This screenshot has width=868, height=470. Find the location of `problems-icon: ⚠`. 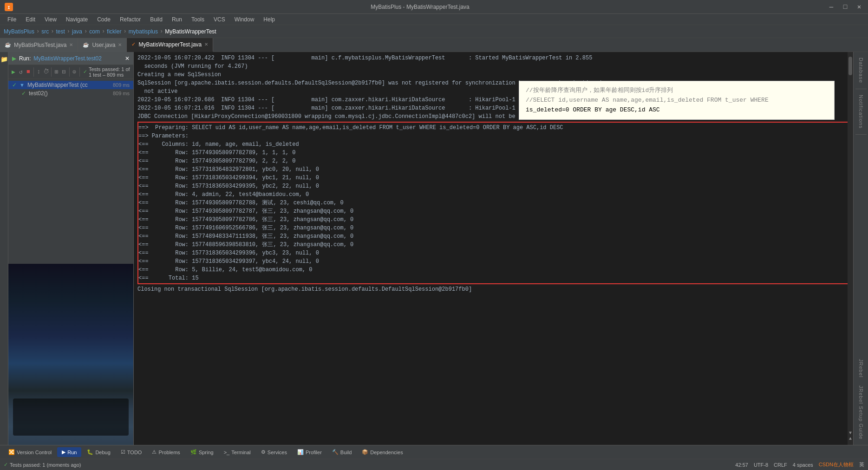

problems-icon: ⚠ is located at coordinates (154, 452).